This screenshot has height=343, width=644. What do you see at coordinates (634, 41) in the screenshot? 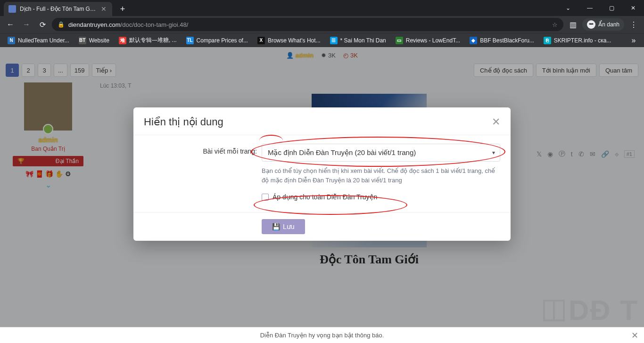
I see `bookmarks-overflow-icon: »` at bounding box center [634, 41].